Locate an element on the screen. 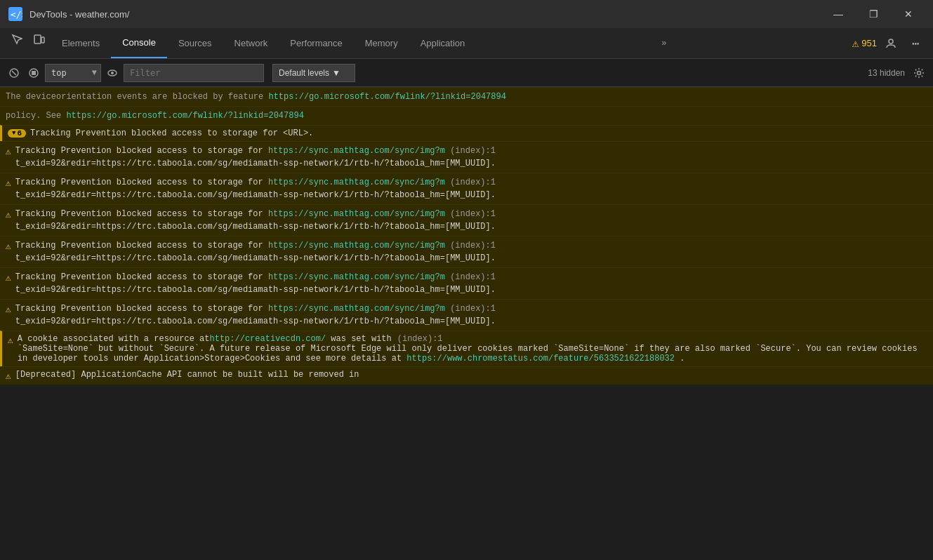 Image resolution: width=933 pixels, height=560 pixels. cookie-location: (index):1 is located at coordinates (420, 339).